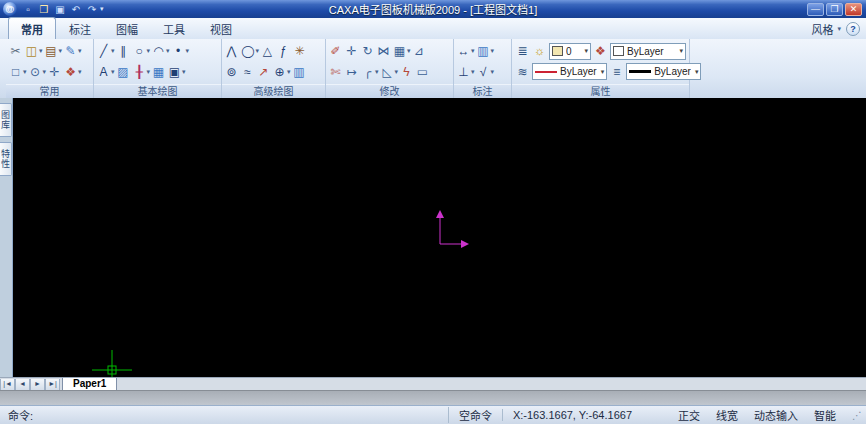 The height and width of the screenshot is (424, 866). What do you see at coordinates (80, 28) in the screenshot?
I see `tab-dimension: 标注` at bounding box center [80, 28].